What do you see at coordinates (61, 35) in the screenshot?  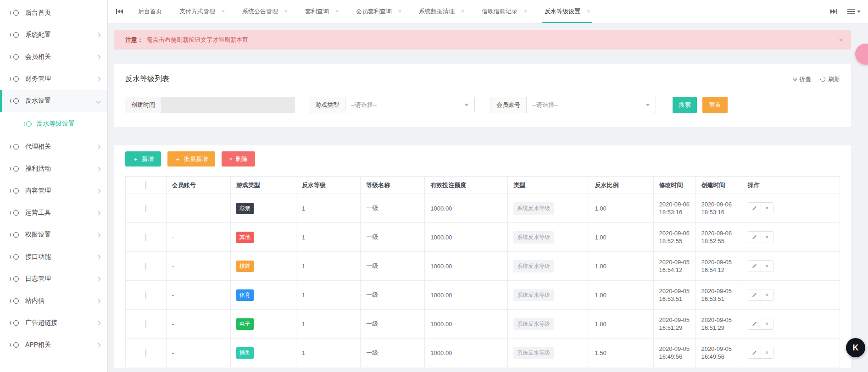 I see `sidebar-item-label: 系统配置` at bounding box center [61, 35].